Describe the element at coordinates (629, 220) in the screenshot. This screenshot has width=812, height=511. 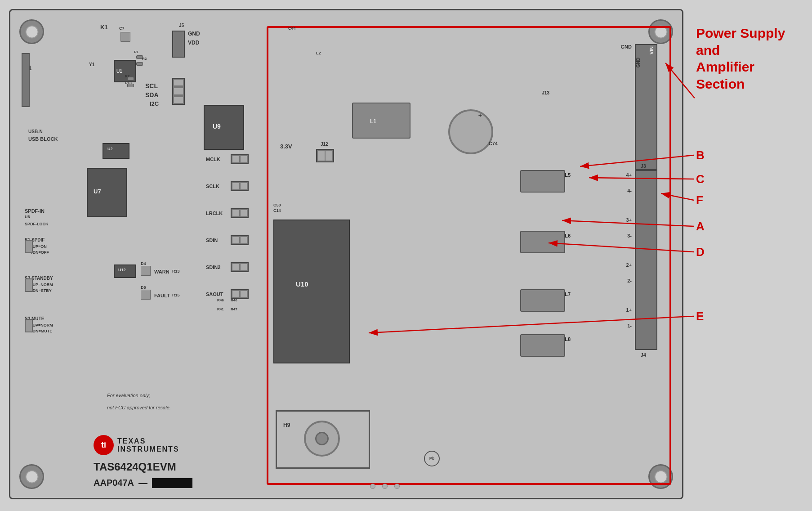
I see `label-ch3plus: 3+` at that location.